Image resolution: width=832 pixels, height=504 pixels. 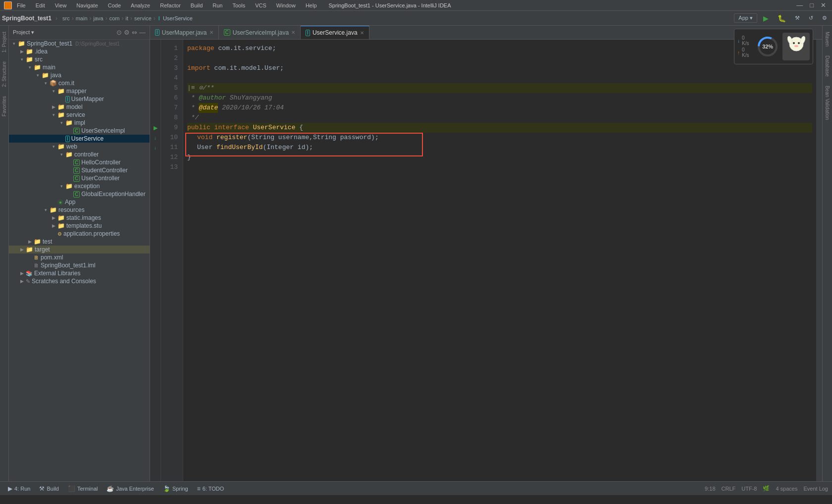 What do you see at coordinates (79, 75) in the screenshot?
I see `tree-item-java: ▾ 📁 java` at bounding box center [79, 75].